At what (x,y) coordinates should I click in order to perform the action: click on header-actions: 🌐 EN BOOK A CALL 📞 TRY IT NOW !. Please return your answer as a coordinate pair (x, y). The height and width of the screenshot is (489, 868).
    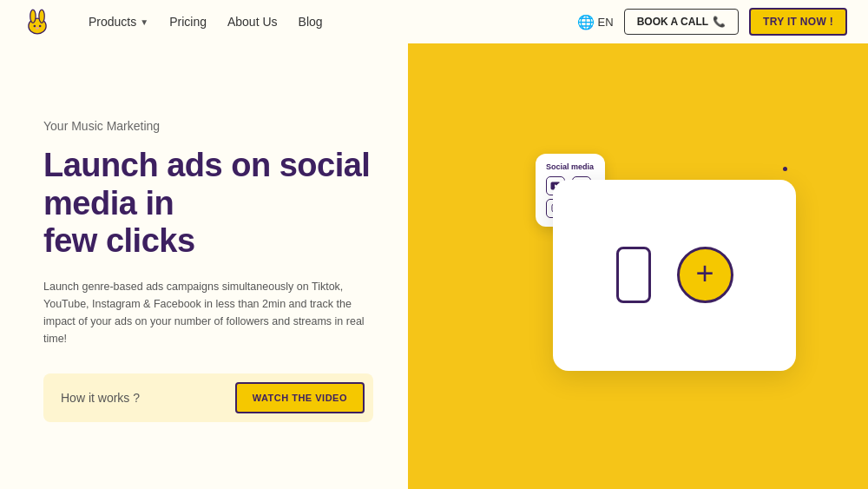
    Looking at the image, I should click on (712, 22).